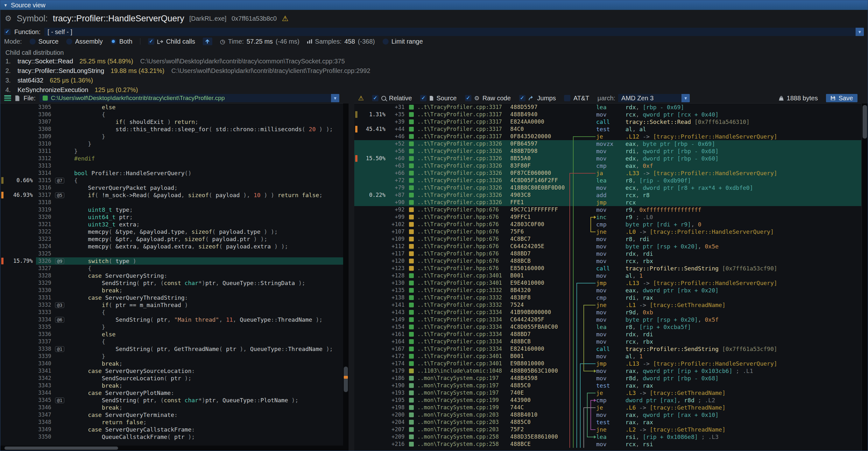 This screenshot has width=868, height=451. What do you see at coordinates (44, 41) in the screenshot?
I see `mode-radio-source: Source` at bounding box center [44, 41].